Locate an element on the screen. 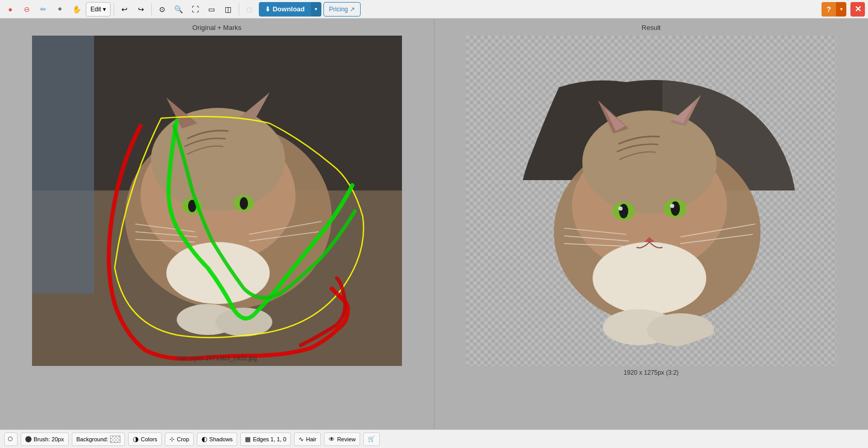  colors-button: ◑ Colors is located at coordinates (145, 439).